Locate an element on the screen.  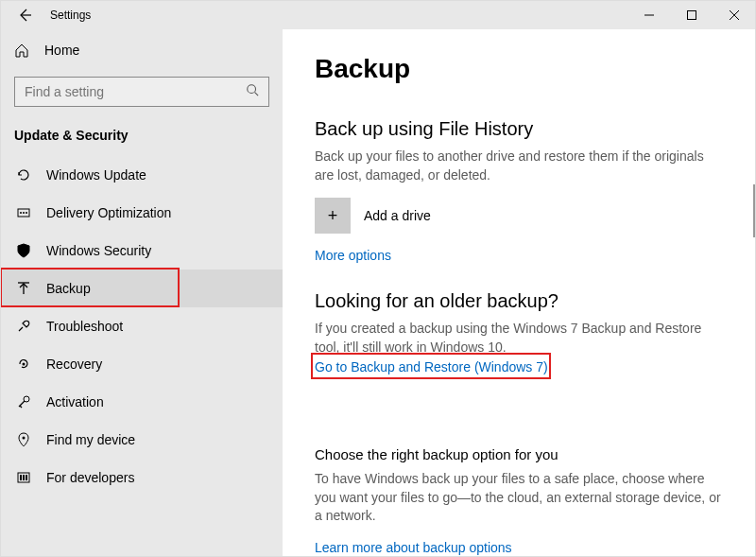
older-backup-title: Looking for an older backup? is located at coordinates (519, 301).